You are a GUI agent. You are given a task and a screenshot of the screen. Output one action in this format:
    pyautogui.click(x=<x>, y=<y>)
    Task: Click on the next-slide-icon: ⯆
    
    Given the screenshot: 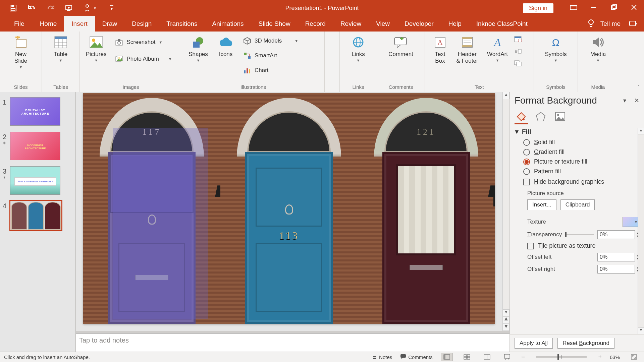 What is the action you would take?
    pyautogui.click(x=506, y=327)
    